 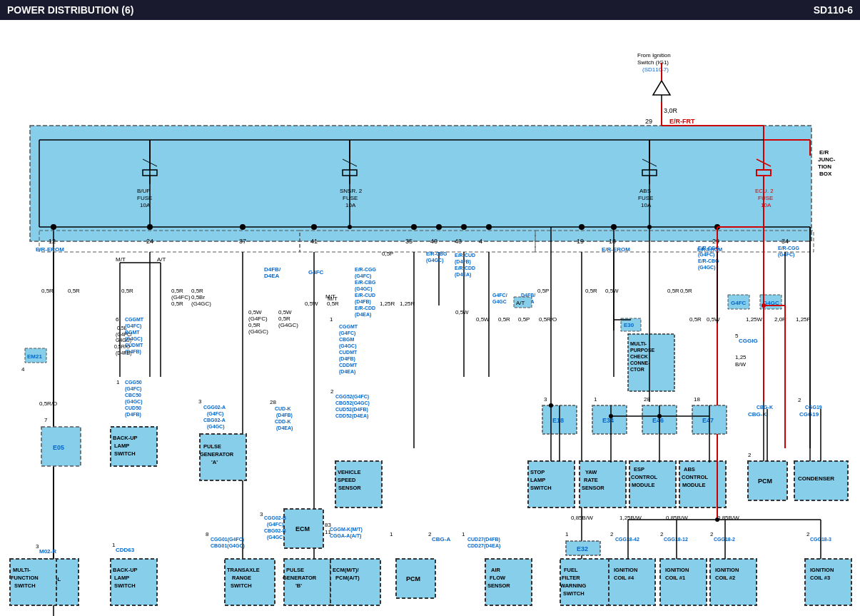 I want to click on svg-text: RANGE, so click(x=241, y=578).